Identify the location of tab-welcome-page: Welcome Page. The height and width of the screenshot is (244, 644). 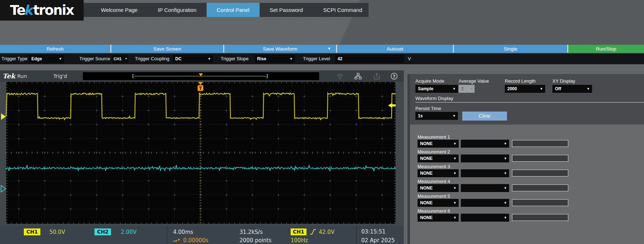
(119, 10).